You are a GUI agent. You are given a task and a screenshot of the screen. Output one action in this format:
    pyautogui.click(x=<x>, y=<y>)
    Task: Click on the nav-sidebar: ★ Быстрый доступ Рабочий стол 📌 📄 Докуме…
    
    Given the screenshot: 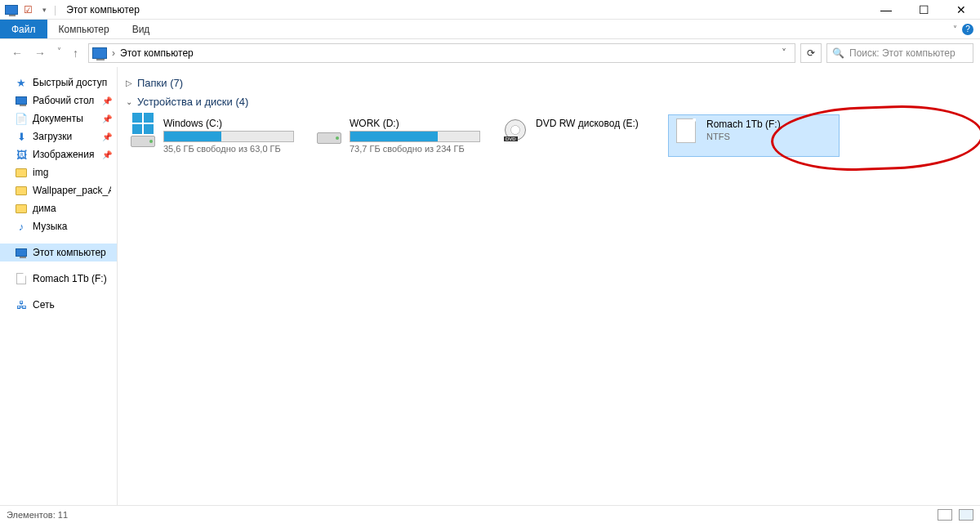 What is the action you would take?
    pyautogui.click(x=59, y=286)
    